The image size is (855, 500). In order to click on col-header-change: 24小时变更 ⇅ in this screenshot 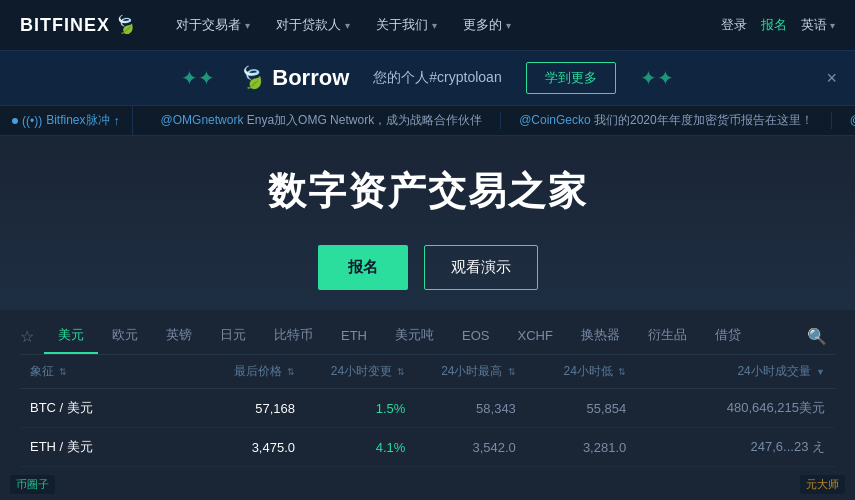, I will do `click(350, 372)`.